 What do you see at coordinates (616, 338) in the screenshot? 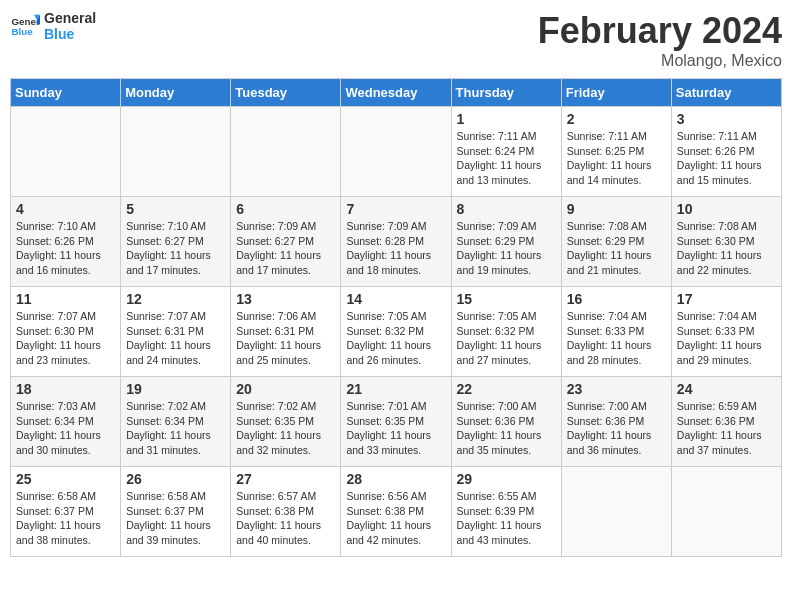
I see `day-info: Sunrise: 7:04 AM Sunset: 6:33 PM Dayligh…` at bounding box center [616, 338].